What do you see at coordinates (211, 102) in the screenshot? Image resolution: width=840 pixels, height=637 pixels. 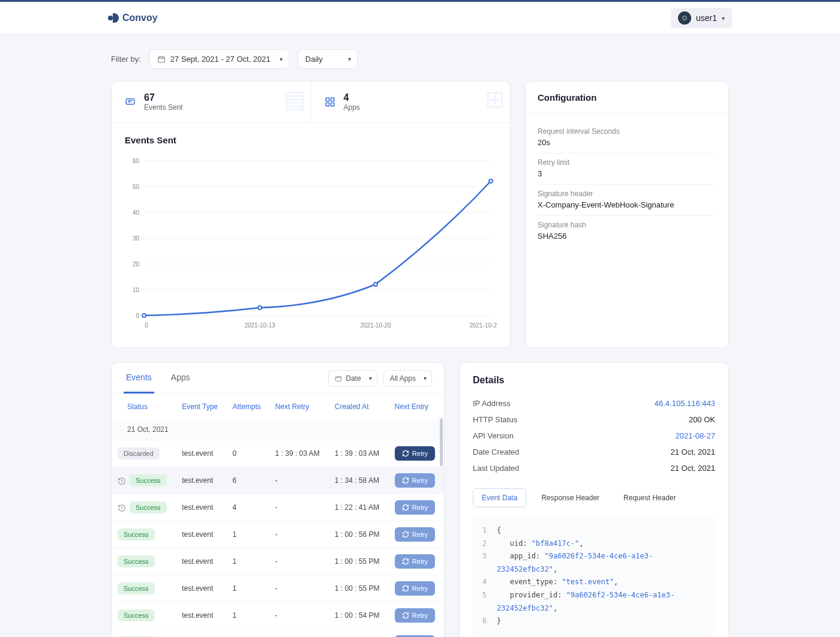 I see `stat-events-sent: 67 Events Sent ▤` at bounding box center [211, 102].